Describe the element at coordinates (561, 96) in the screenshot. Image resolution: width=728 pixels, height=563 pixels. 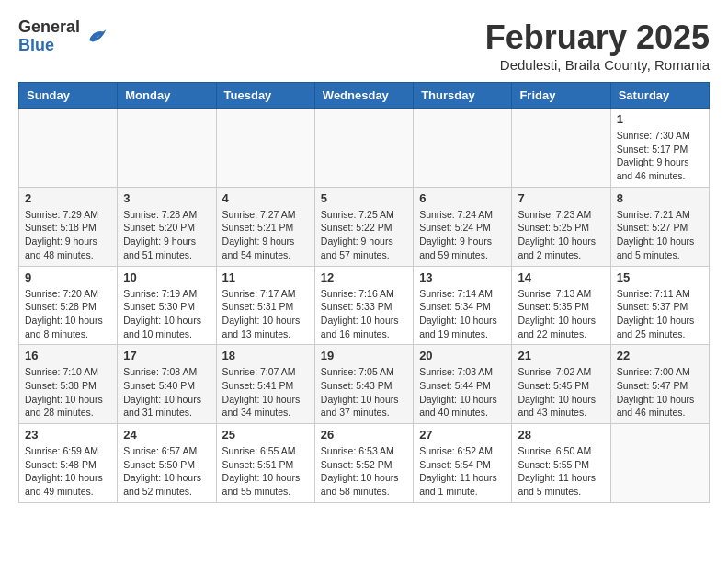
I see `weekday-header-friday: Friday` at that location.